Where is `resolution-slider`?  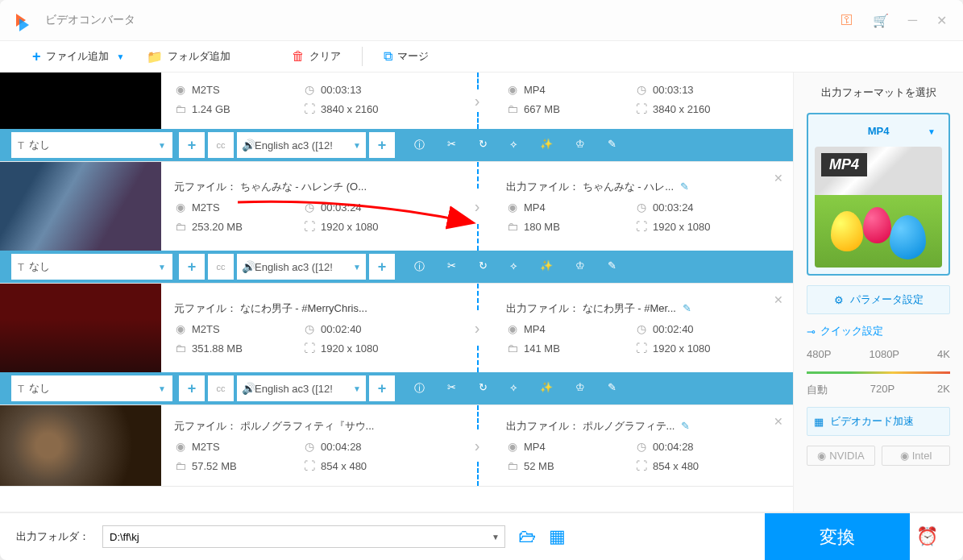
resolution-slider is located at coordinates (878, 371).